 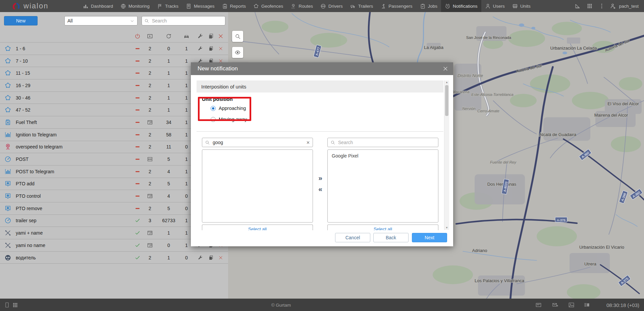 I want to click on kebab-menu-icon, so click(x=602, y=6).